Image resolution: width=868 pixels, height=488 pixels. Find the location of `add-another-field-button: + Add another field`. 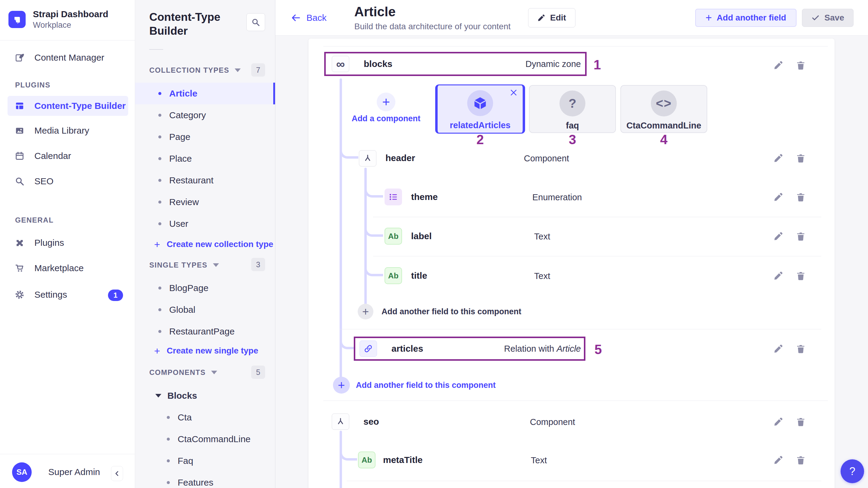

add-another-field-button: + Add another field is located at coordinates (746, 18).